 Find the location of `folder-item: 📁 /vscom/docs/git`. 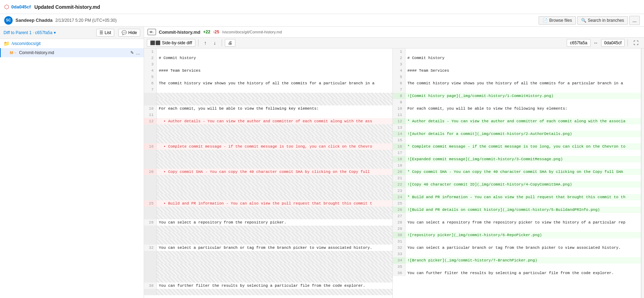

folder-item: 📁 /vscom/docs/git is located at coordinates (72, 44).